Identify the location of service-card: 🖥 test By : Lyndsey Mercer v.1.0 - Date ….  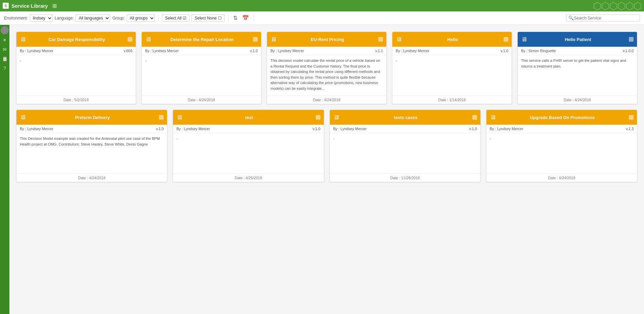
(248, 146).